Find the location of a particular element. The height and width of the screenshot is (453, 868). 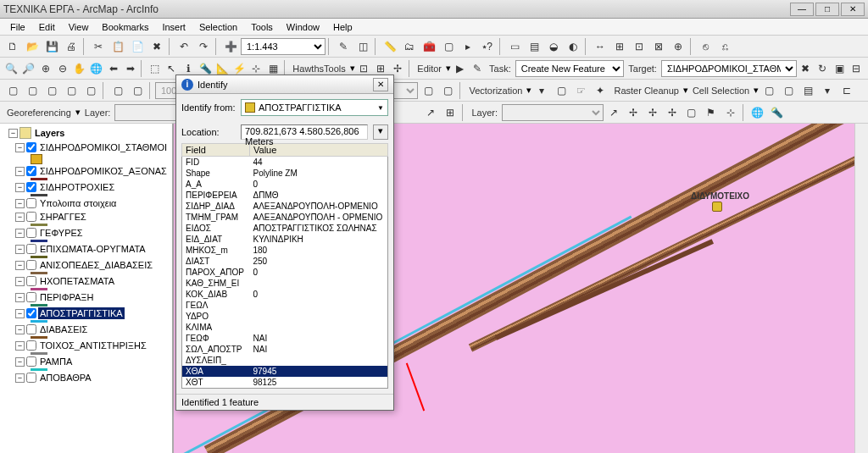

cs-a-icon: ▢ is located at coordinates (769, 91).